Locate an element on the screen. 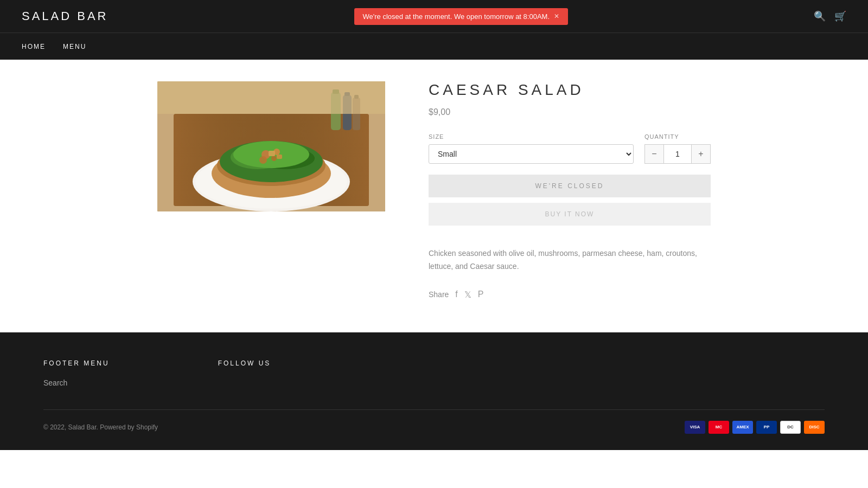 The image size is (868, 488). add-to-cart-button: WE'RE CLOSED is located at coordinates (570, 186).